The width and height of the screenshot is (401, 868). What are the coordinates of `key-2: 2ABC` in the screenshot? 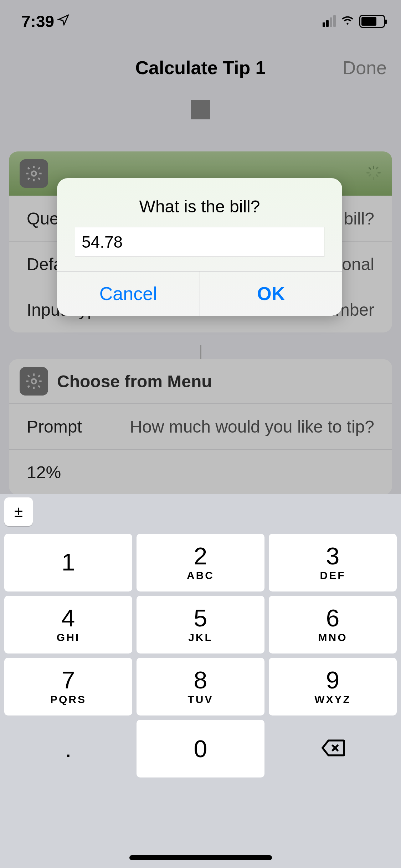 It's located at (200, 563).